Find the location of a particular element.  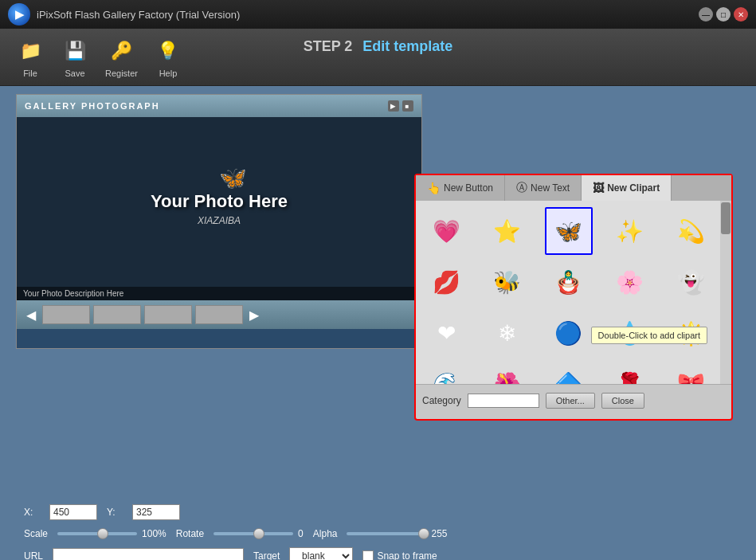

minimize-button: — is located at coordinates (706, 14).